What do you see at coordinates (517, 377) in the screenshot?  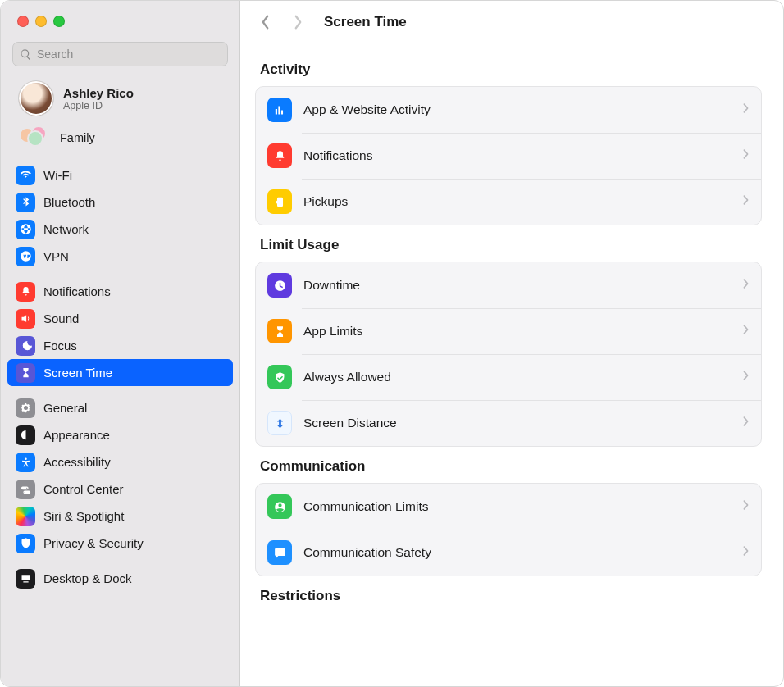 I see `row-label: Always Allowed` at bounding box center [517, 377].